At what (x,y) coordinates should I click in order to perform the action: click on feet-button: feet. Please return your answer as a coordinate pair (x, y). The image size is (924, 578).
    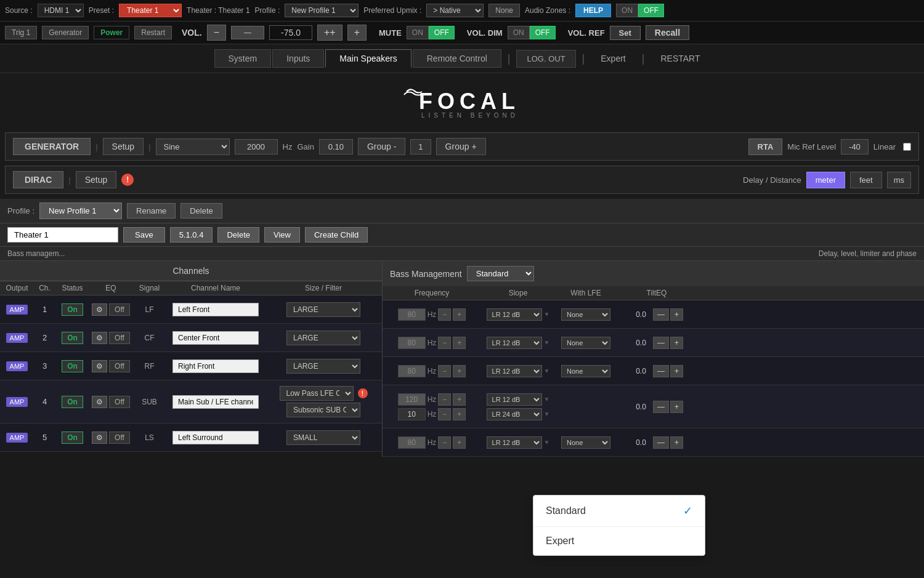
    Looking at the image, I should click on (866, 180).